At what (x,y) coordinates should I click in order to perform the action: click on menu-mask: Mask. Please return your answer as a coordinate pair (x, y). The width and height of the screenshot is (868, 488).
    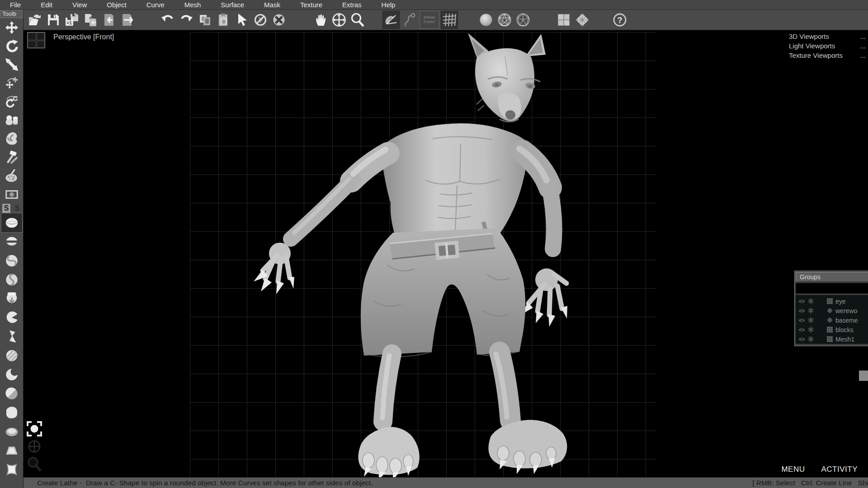
    Looking at the image, I should click on (272, 5).